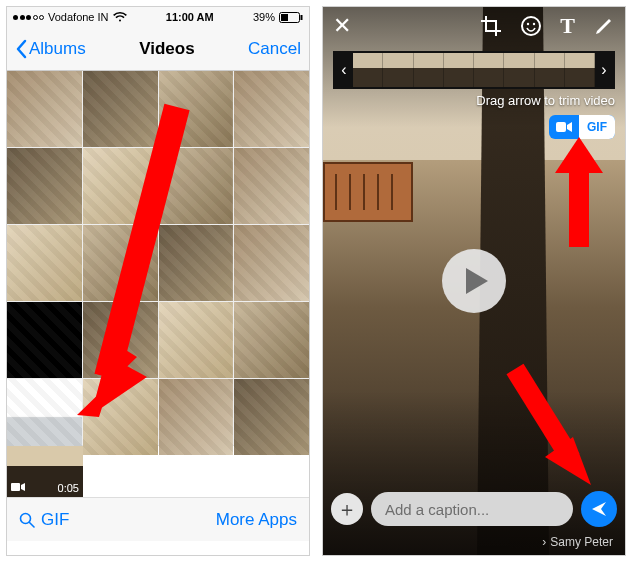 The height and width of the screenshot is (562, 633). What do you see at coordinates (45, 472) in the screenshot?
I see `selected-video-thumb: 0:05` at bounding box center [45, 472].